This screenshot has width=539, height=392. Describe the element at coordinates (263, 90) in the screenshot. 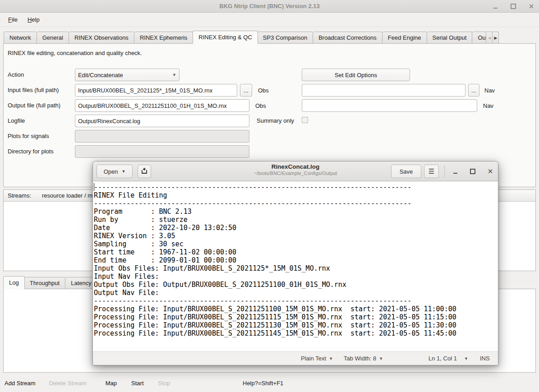

I see `input-obs-tag: Obs` at that location.